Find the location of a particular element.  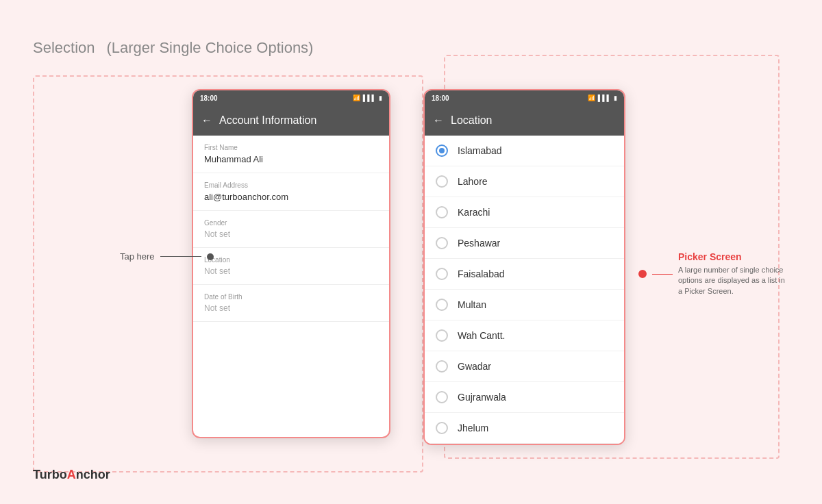

location-name: Multan is located at coordinates (472, 305).